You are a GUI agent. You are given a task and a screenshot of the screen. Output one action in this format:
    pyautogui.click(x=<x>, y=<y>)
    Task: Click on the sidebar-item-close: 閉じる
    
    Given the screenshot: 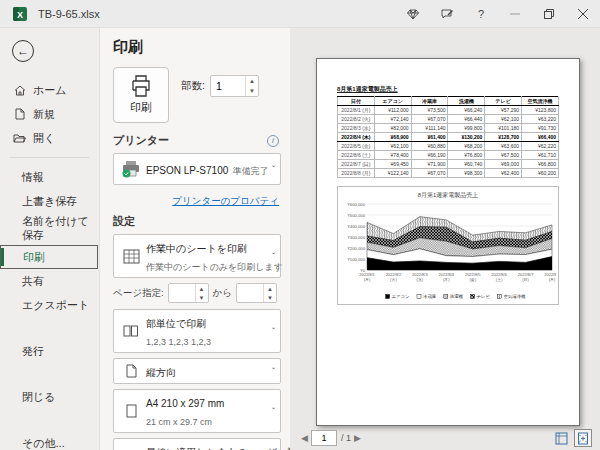 What is the action you would take?
    pyautogui.click(x=50, y=397)
    